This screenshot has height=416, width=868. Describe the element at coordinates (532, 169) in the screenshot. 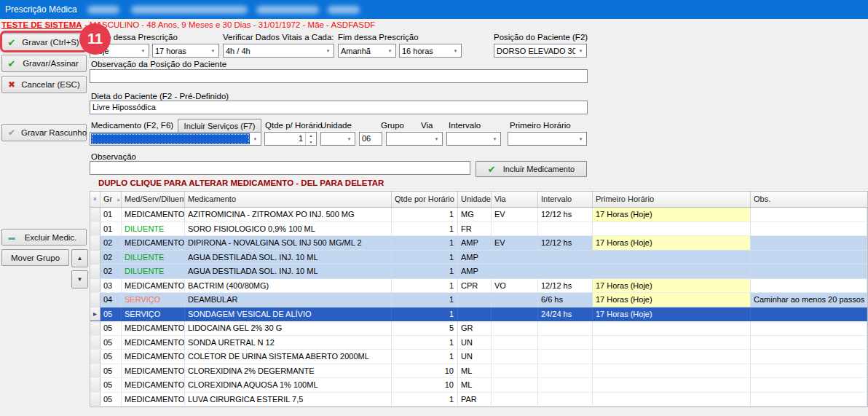

I see `incluir-medicamento-button: ✔ Incluir Medicamento` at that location.